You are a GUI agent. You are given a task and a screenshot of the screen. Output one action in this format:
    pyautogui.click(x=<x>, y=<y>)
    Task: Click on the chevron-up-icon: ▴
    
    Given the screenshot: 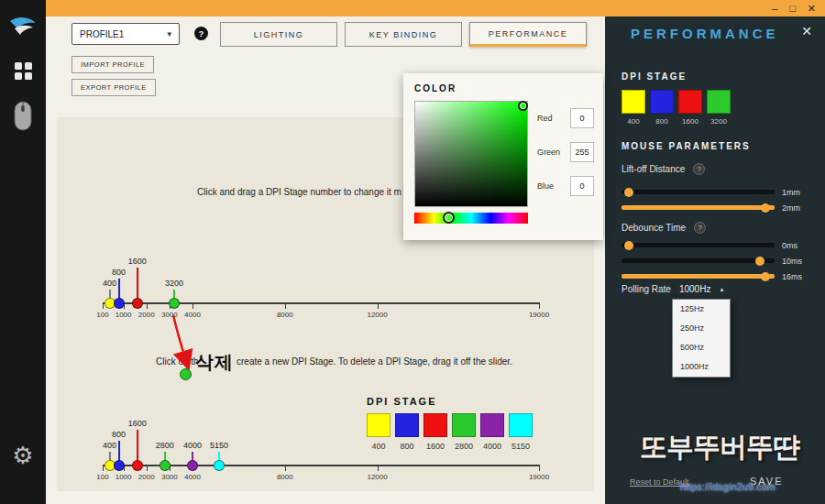 What is the action you would take?
    pyautogui.click(x=721, y=290)
    